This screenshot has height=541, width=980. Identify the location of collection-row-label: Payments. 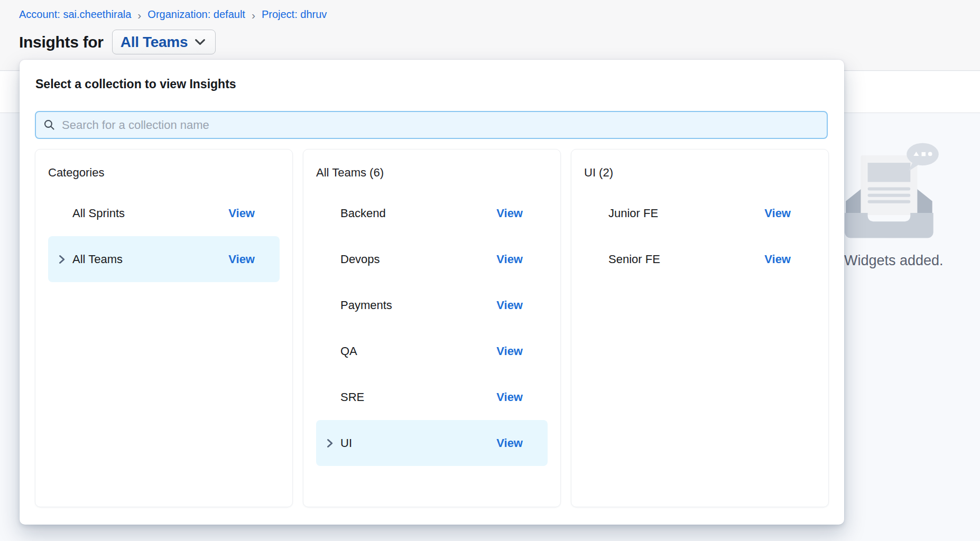
(354, 305).